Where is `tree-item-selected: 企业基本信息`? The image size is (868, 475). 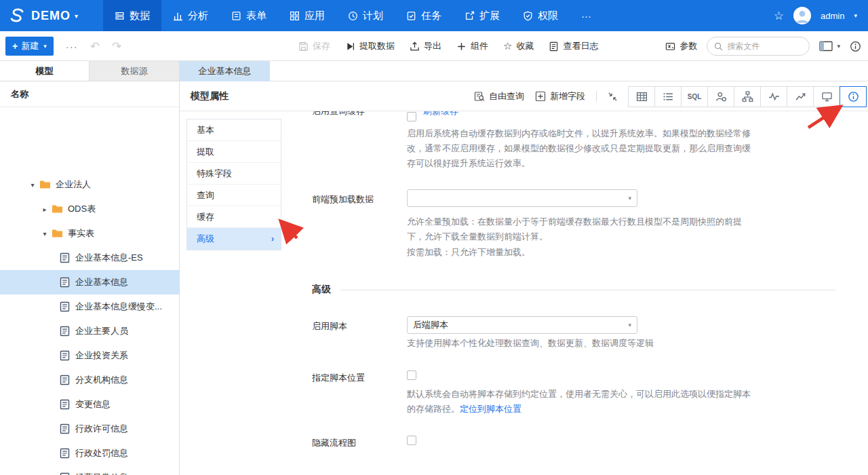 tree-item-selected: 企业基本信息 is located at coordinates (90, 282).